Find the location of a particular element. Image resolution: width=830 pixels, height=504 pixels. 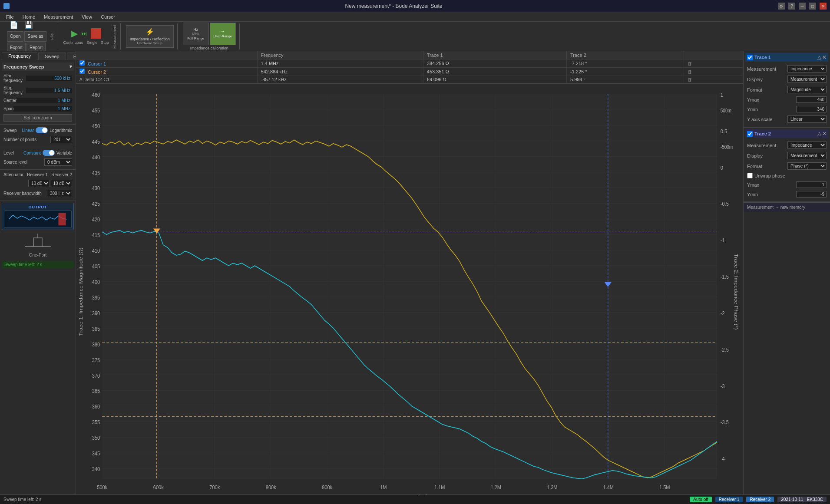

single-play-btn: ⏭ is located at coordinates (84, 33).